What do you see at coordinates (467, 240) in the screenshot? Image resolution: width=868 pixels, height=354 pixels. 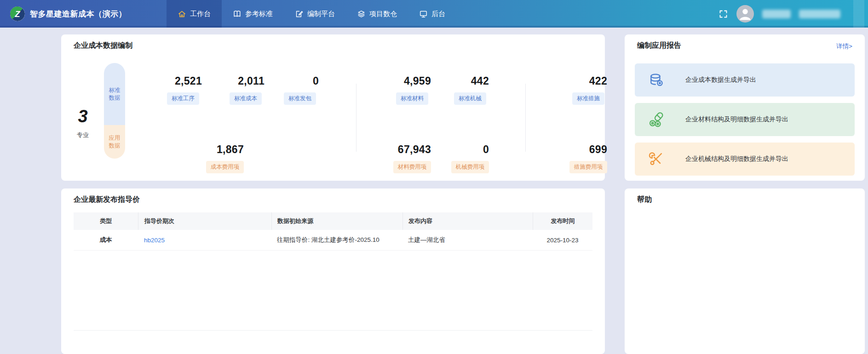 I see `cell-content: 土建—湖北省` at bounding box center [467, 240].